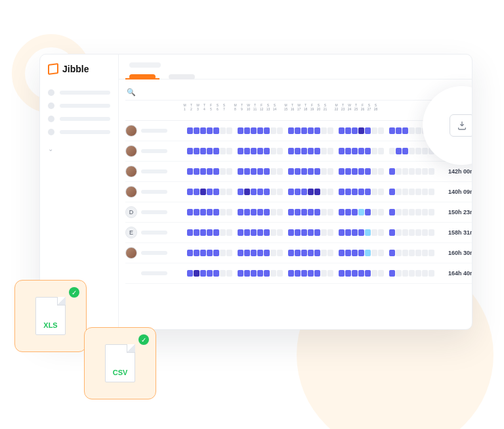 This screenshot has width=504, height=429. What do you see at coordinates (131, 92) in the screenshot?
I see `search-icon: 🔍` at bounding box center [131, 92].